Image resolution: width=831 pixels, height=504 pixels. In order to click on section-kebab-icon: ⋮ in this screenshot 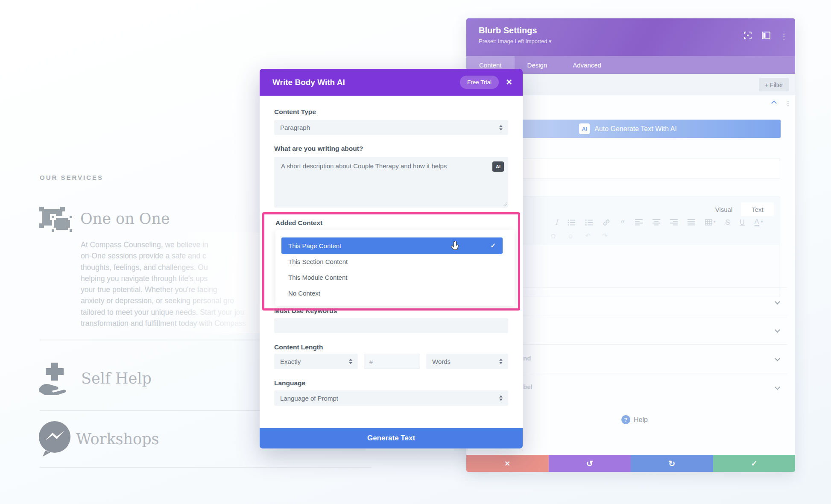, I will do `click(788, 103)`.